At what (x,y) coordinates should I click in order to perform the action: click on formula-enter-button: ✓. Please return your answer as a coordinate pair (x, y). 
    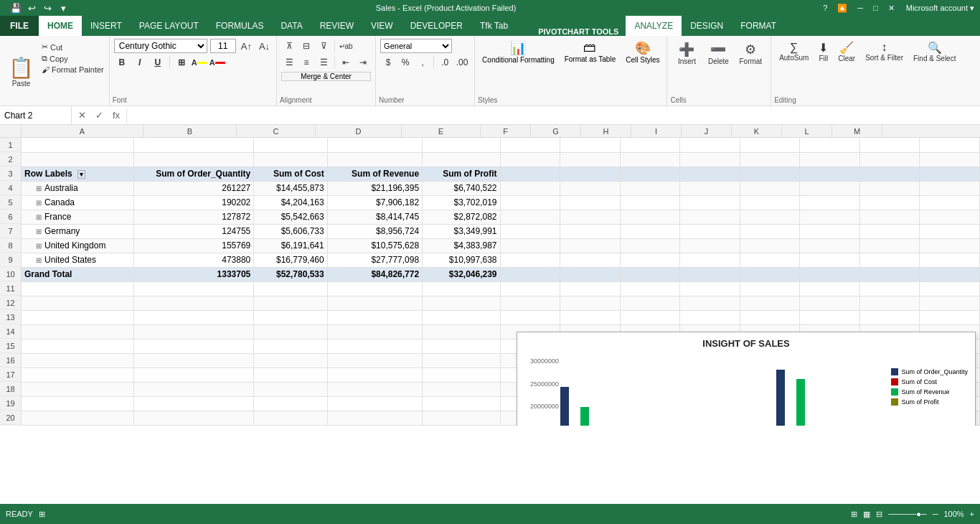
    Looking at the image, I should click on (99, 116).